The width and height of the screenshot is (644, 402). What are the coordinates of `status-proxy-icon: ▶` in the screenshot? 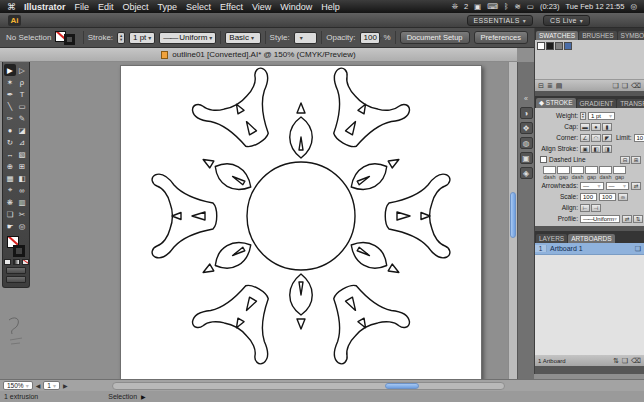 It's located at (144, 396).